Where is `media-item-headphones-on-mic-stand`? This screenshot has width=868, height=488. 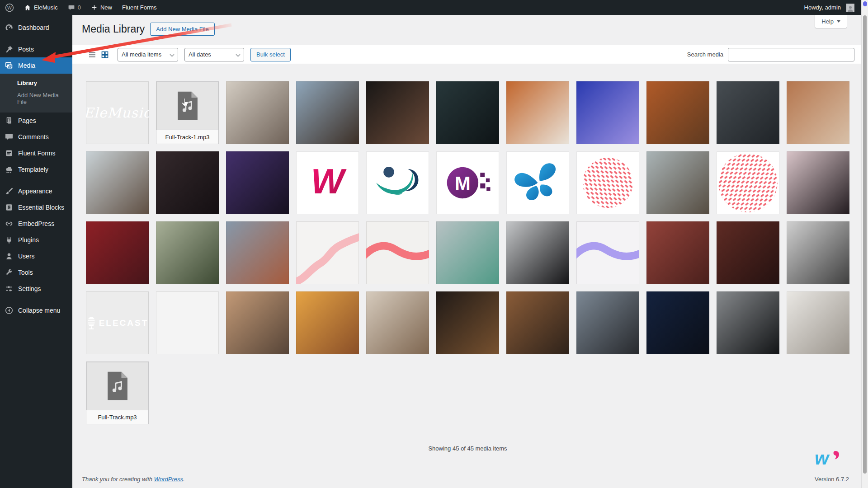 media-item-headphones-on-mic-stand is located at coordinates (467, 113).